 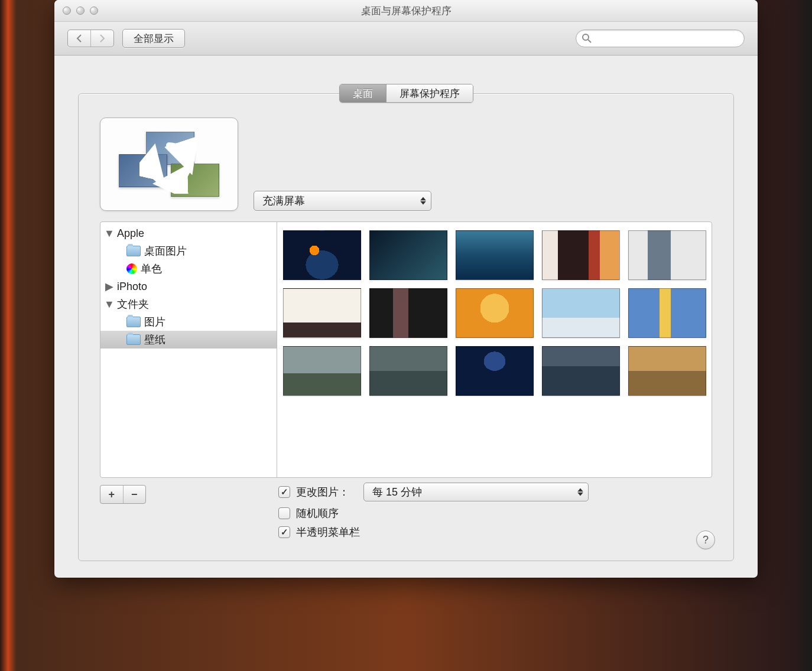 I want to click on zoom-window-button, so click(x=94, y=11).